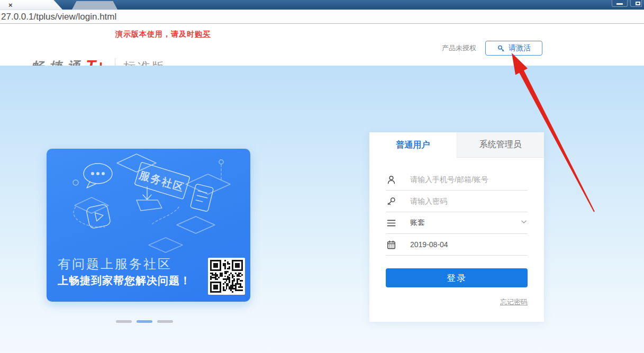  I want to click on qr-code-pattern, so click(226, 276).